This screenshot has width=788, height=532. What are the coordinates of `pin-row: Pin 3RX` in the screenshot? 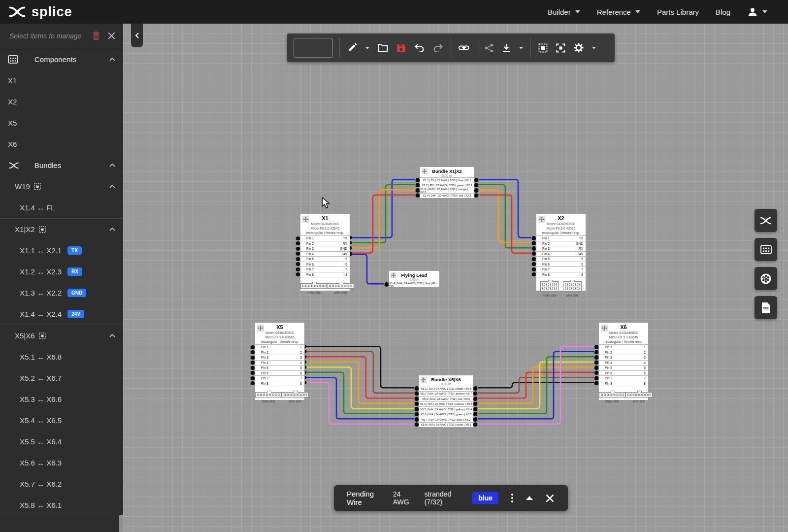 It's located at (561, 248).